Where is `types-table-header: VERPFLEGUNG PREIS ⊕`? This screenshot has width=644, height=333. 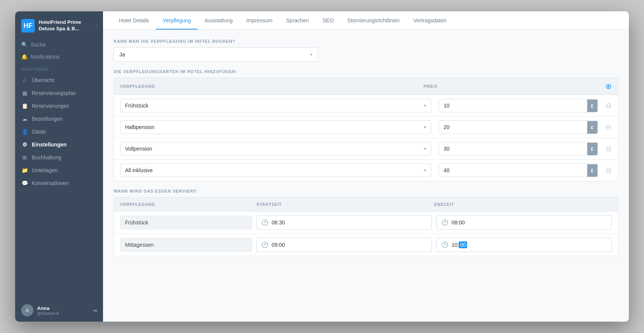 types-table-header: VERPFLEGUNG PREIS ⊕ is located at coordinates (366, 86).